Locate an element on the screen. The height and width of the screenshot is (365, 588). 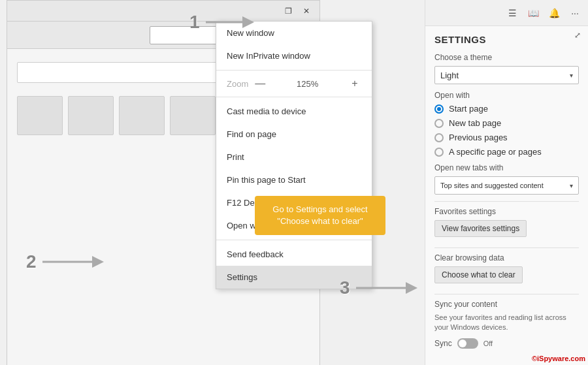
open-with-radio-group: Start page New tab page Previous pages A… is located at coordinates (507, 131).